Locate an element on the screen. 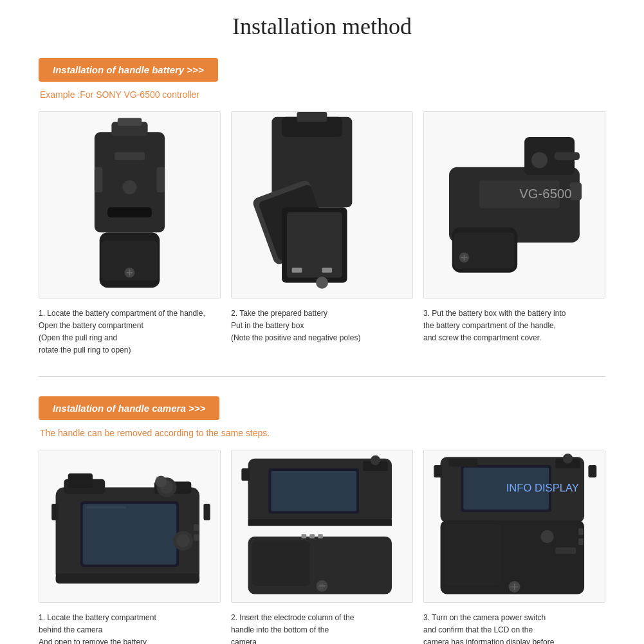 This screenshot has width=644, height=644. battery-caption-3: 3. Put the battery box with the battery … is located at coordinates (515, 331).